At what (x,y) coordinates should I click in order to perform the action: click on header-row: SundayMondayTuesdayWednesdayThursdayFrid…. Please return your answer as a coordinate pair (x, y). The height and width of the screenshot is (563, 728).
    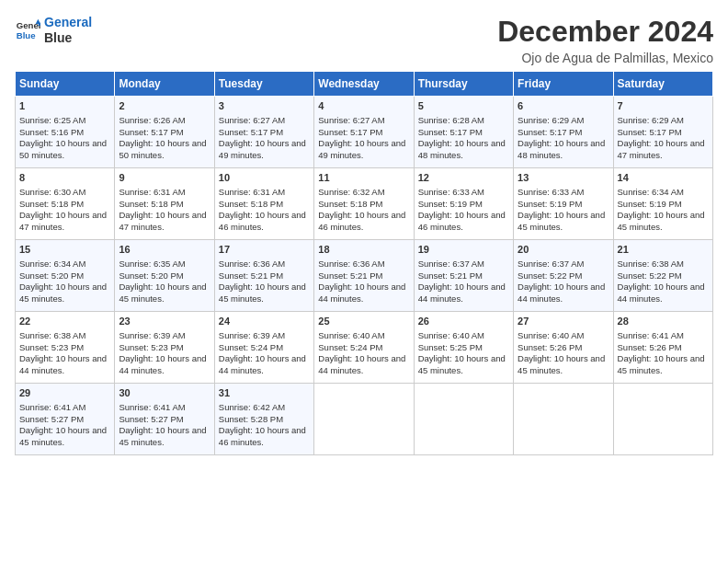
    Looking at the image, I should click on (364, 85).